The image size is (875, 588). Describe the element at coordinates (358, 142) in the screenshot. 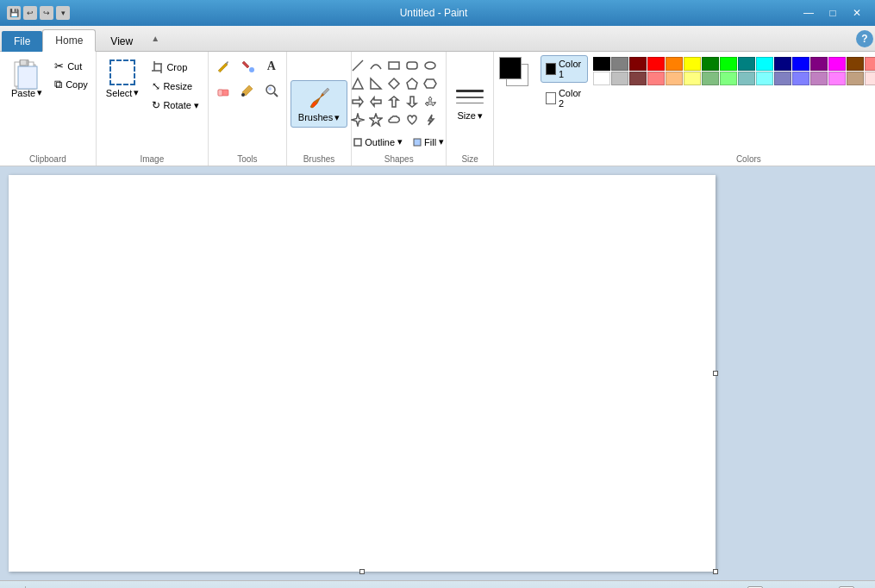

I see `outline-icon` at that location.